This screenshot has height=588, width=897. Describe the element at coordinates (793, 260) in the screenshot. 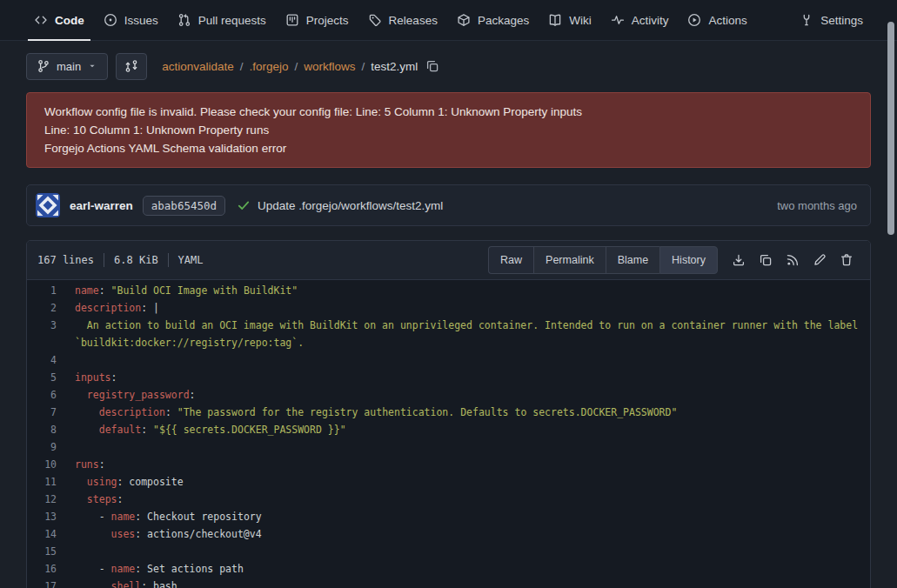

I see `rss-icon` at that location.